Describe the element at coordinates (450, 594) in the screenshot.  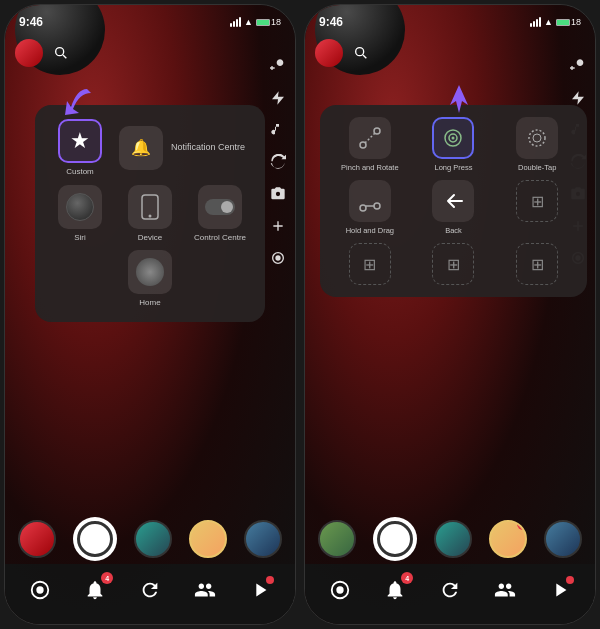
I see `right-bottom-tabs: 4` at that location.